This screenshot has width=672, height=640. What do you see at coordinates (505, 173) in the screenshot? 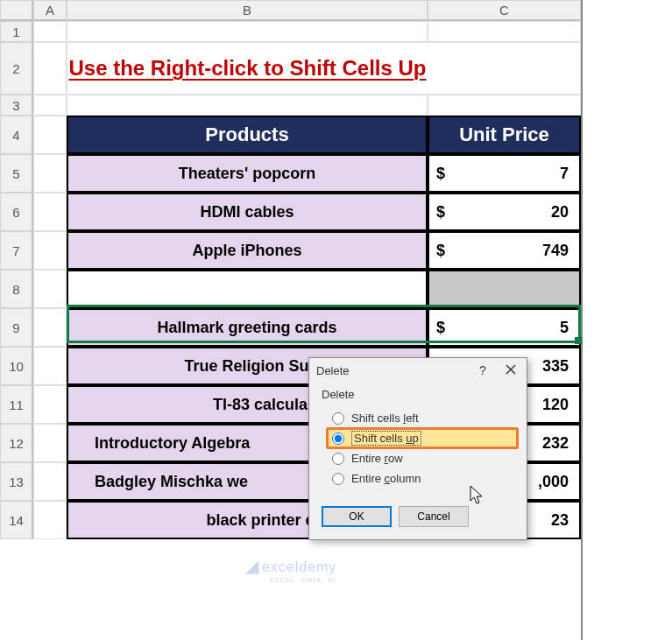
I see `price-cell: $7` at bounding box center [505, 173].